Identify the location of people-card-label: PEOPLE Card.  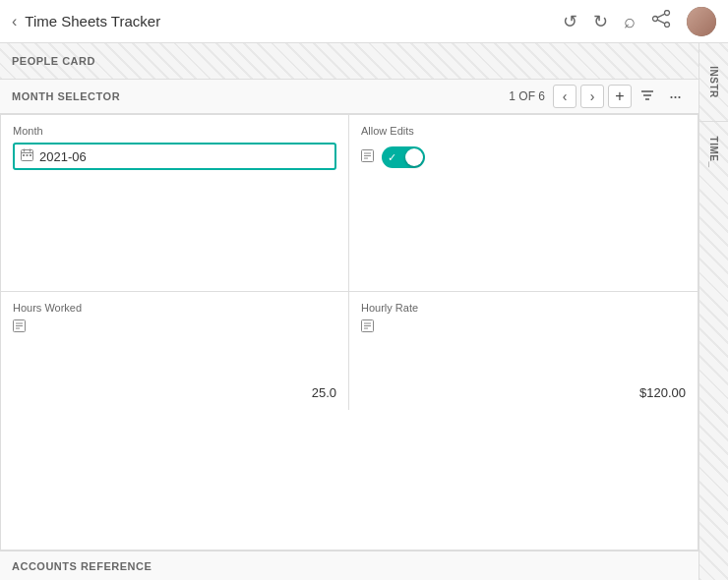
(53, 61).